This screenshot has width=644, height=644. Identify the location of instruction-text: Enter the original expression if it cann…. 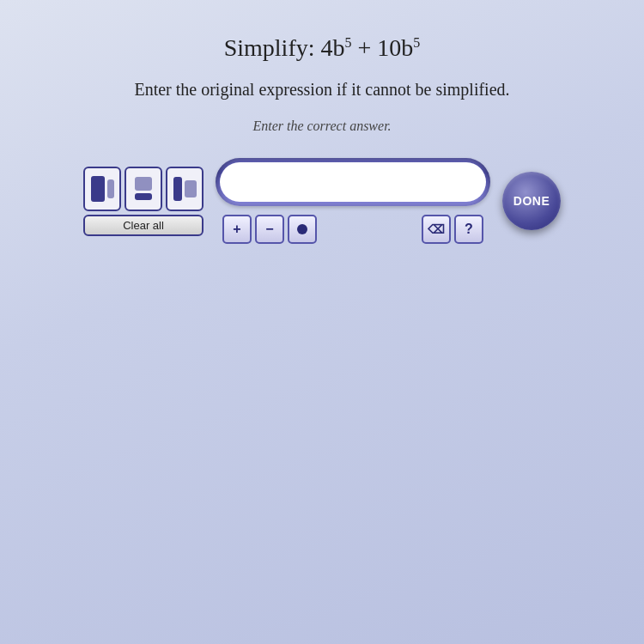
(321, 89).